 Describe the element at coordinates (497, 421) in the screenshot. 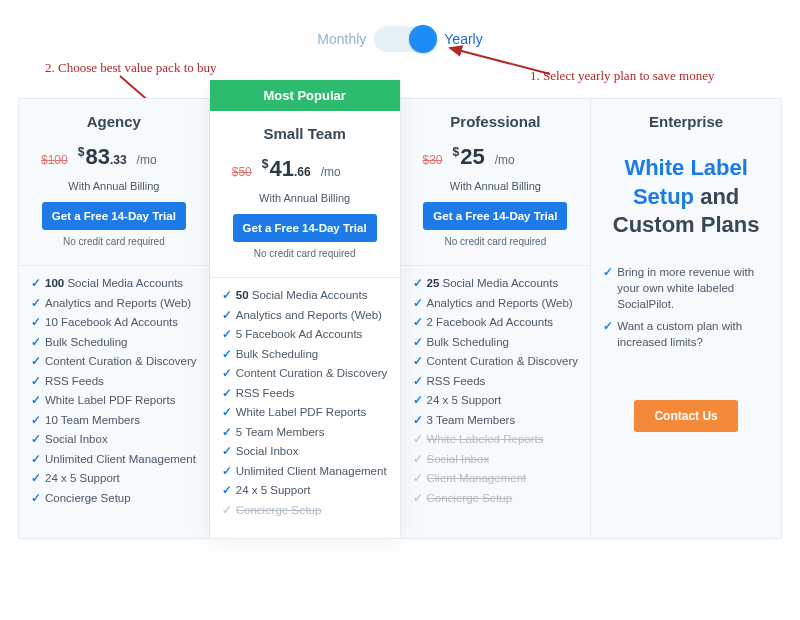

I see `feature-item: ✓3 Team Members` at that location.